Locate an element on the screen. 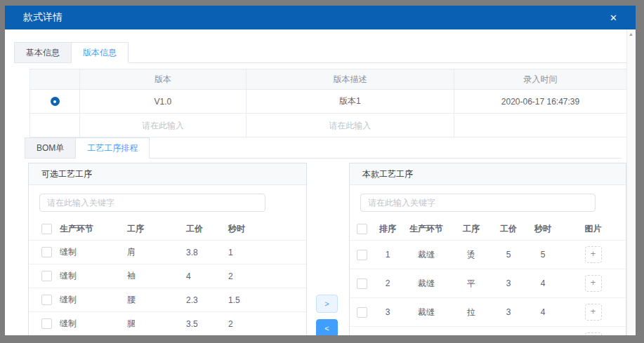 This screenshot has width=644, height=343. cell-time: 2020-06-17 16:47:39 is located at coordinates (541, 102).